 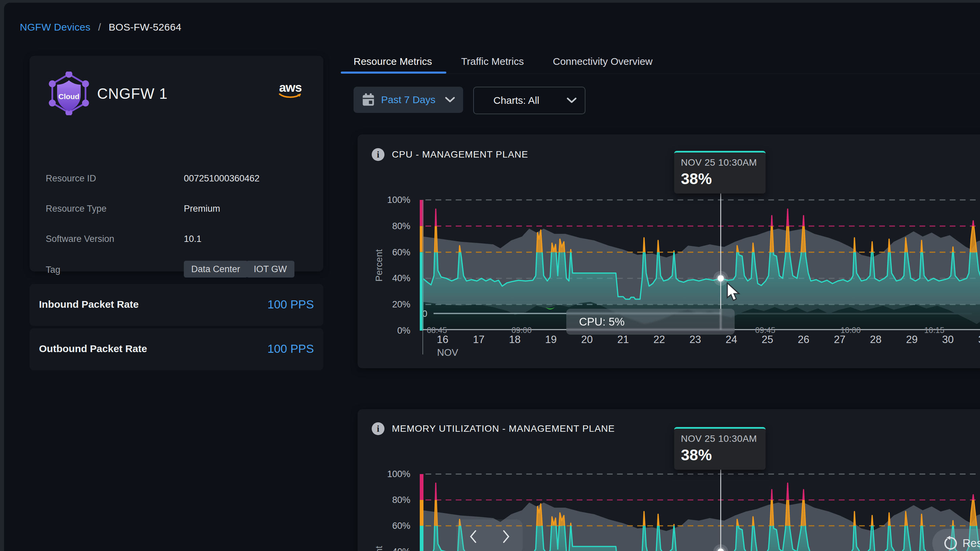 I want to click on svg-text: 16, so click(x=442, y=339).